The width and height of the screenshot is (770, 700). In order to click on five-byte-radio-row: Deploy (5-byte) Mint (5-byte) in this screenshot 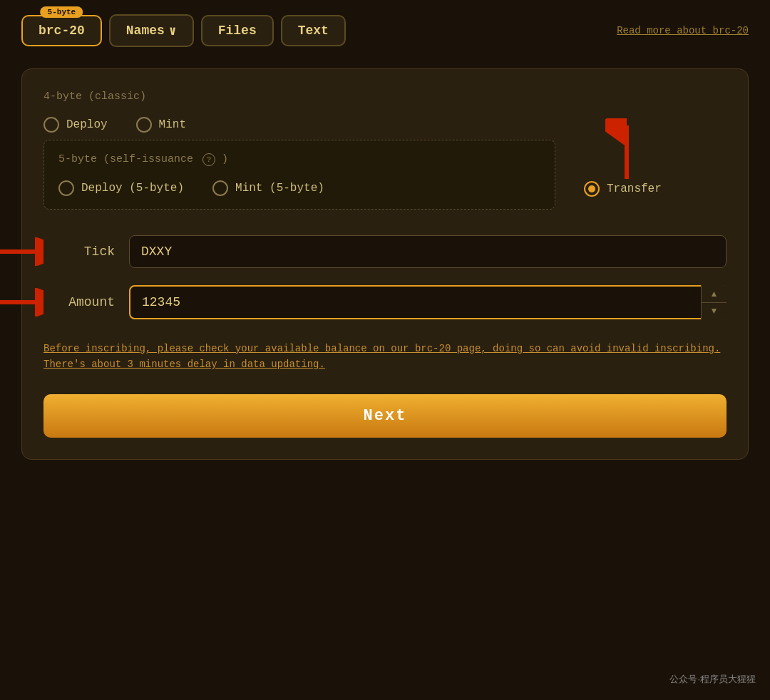, I will do `click(299, 188)`.